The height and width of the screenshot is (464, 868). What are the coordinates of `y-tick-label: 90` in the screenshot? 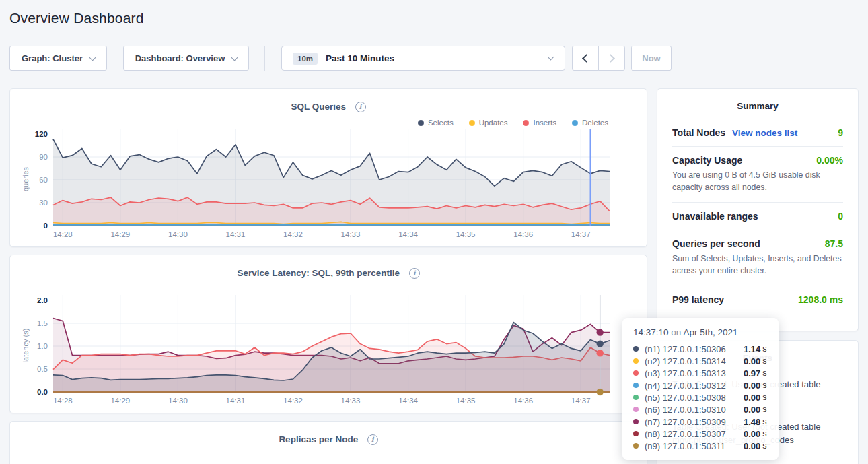 It's located at (43, 157).